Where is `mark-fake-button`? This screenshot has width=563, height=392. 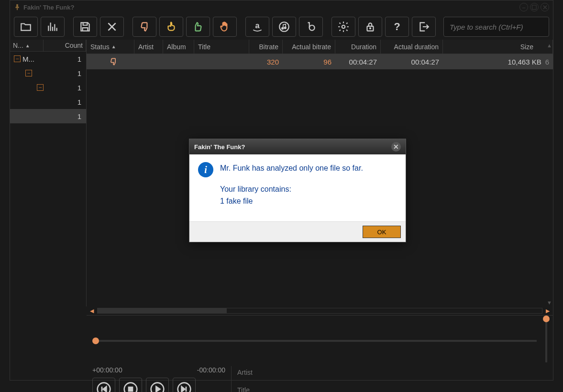 mark-fake-button is located at coordinates (144, 27).